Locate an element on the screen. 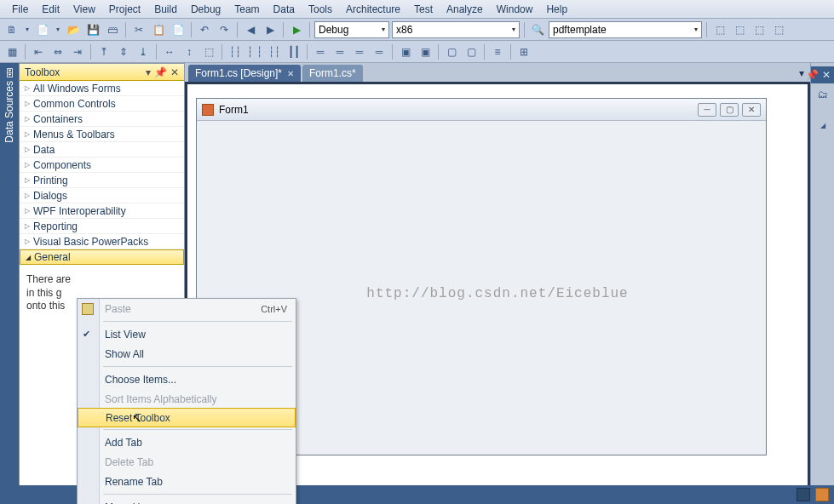 The width and height of the screenshot is (834, 504). toolbox-category: ▷WPF Interoperability is located at coordinates (102, 211).